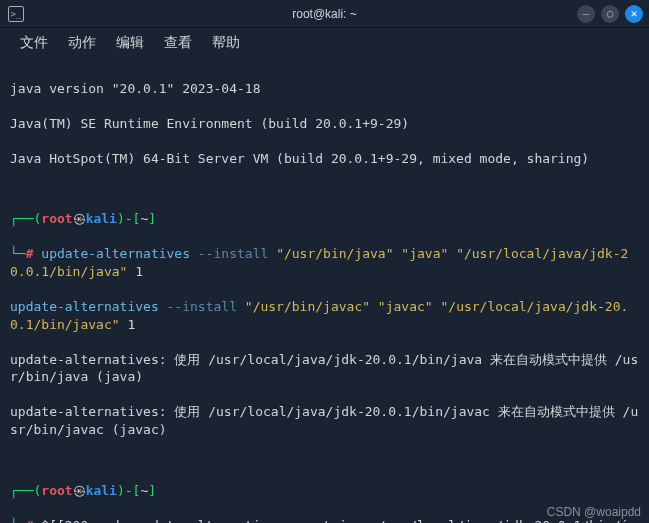  Describe the element at coordinates (324, 491) in the screenshot. I see `prompt-2: ┌──(root㉿kali)-[~]` at that location.